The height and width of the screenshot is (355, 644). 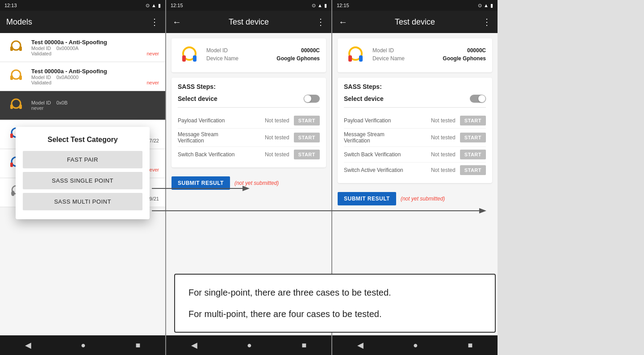 I want to click on select-category-dialog: Select Test Category FAST PAIR SASS SING…, so click(x=83, y=173).